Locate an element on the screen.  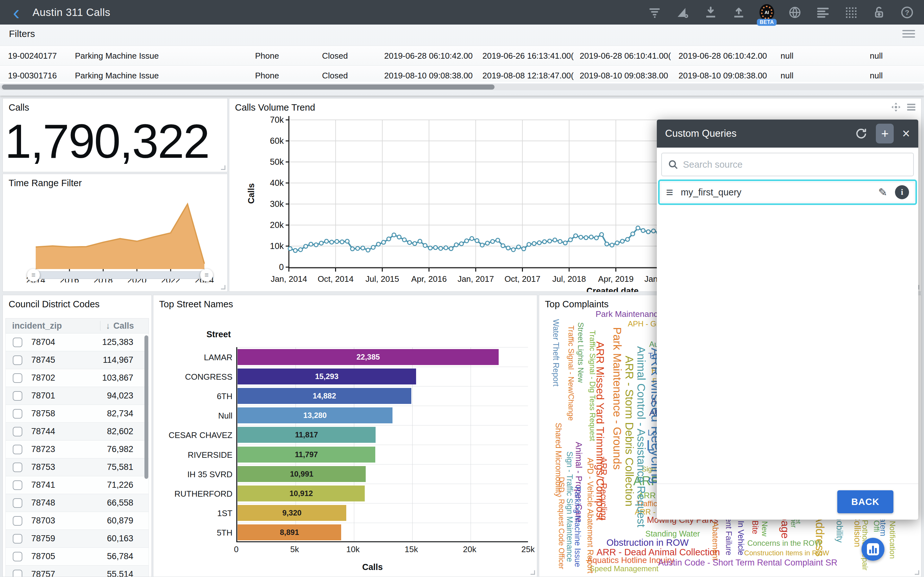
slider-handle-right: ≡ is located at coordinates (207, 275).